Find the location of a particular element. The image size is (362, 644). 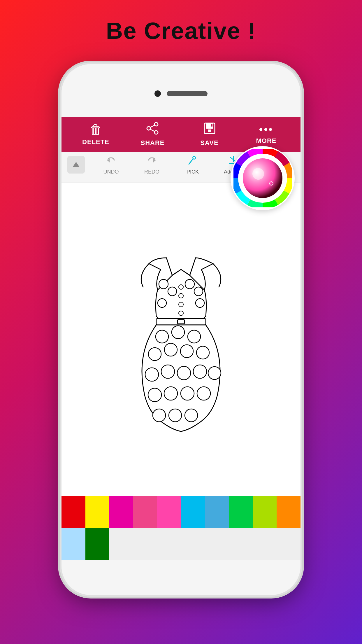

color-sky-blue is located at coordinates (217, 512).